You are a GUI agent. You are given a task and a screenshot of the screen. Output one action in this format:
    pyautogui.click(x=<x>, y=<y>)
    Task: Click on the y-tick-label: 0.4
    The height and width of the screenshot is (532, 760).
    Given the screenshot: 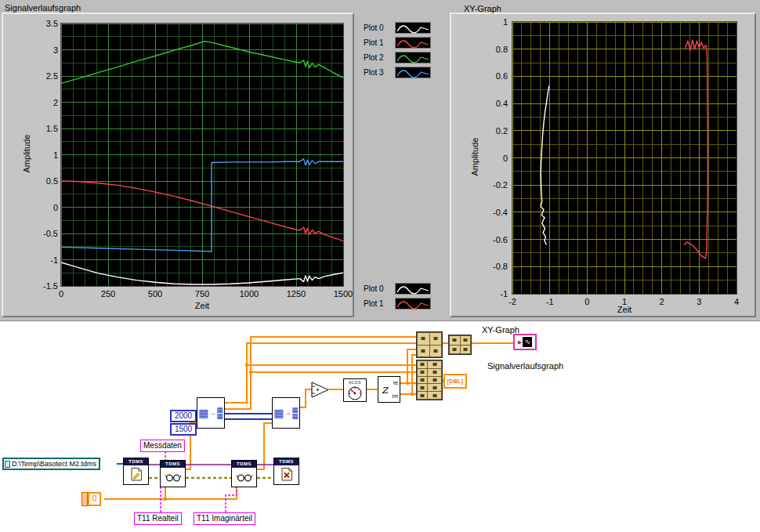 What is the action you would take?
    pyautogui.click(x=494, y=103)
    